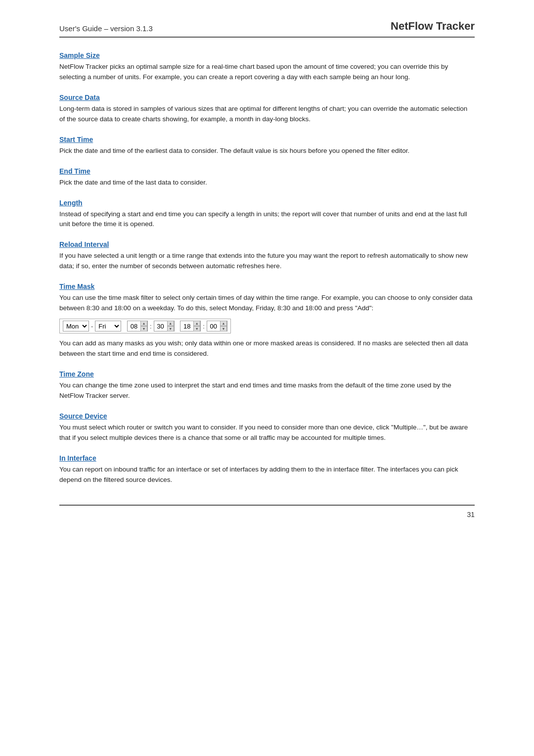  Describe the element at coordinates (144, 329) in the screenshot. I see `from-hour-down: ▼` at that location.